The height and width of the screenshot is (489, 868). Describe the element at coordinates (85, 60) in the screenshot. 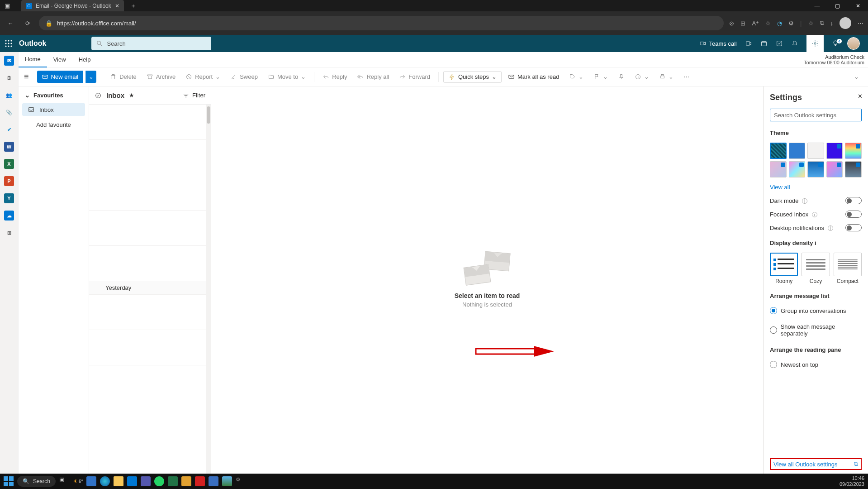

I see `tab-help: Help` at that location.